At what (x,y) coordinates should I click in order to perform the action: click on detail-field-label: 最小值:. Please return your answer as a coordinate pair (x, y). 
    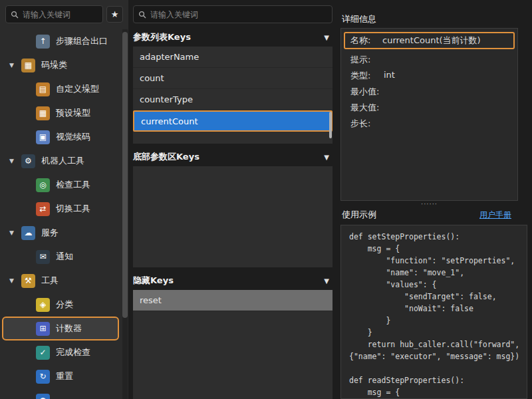
    Looking at the image, I should click on (367, 92).